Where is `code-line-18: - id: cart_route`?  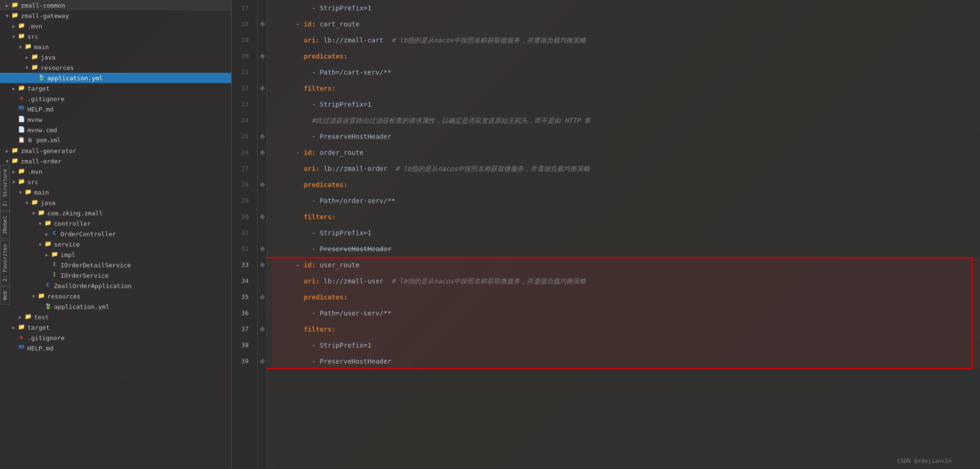
code-line-18: - id: cart_route is located at coordinates (626, 24).